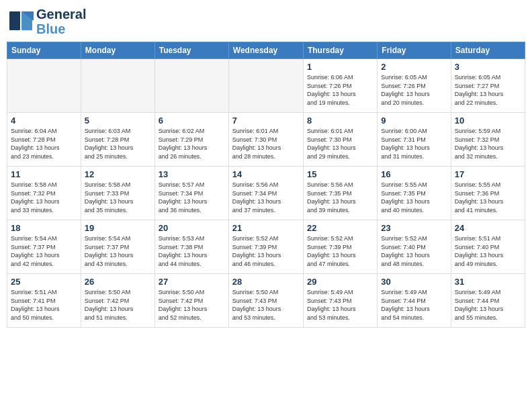 The image size is (532, 411). I want to click on calendar-cell: 2Sunrise: 6:05 AM Sunset: 7:26 PM Daylig…, so click(414, 86).